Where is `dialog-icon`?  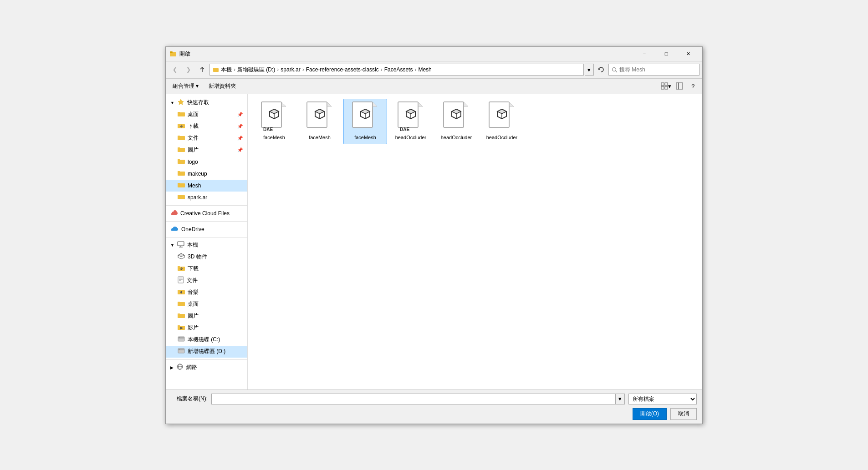 dialog-icon is located at coordinates (173, 54).